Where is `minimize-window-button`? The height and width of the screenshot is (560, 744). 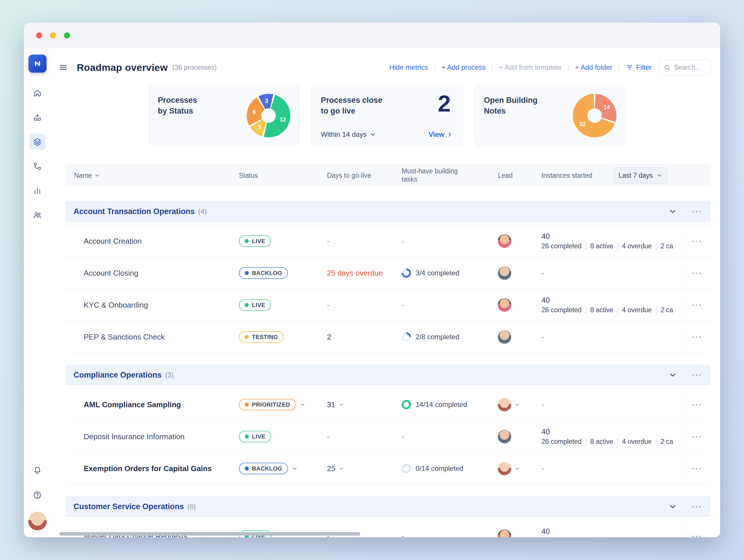
minimize-window-button is located at coordinates (53, 35).